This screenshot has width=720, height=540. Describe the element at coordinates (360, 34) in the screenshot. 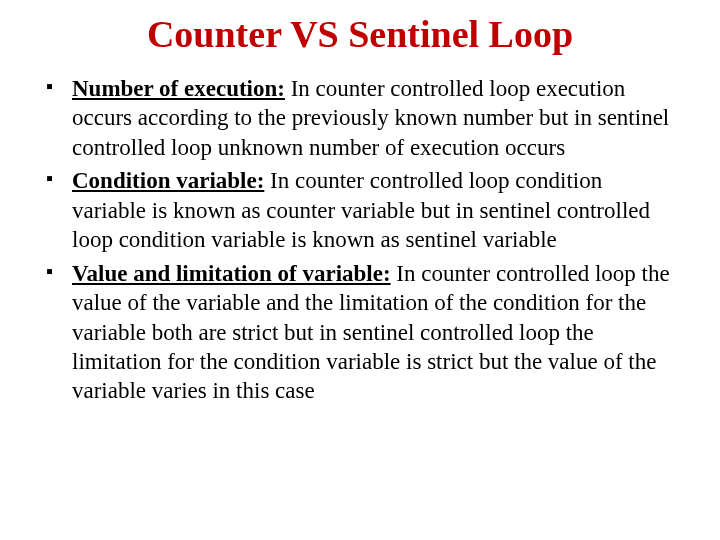

I see `slide-title: Counter VS Sentinel Loop` at that location.